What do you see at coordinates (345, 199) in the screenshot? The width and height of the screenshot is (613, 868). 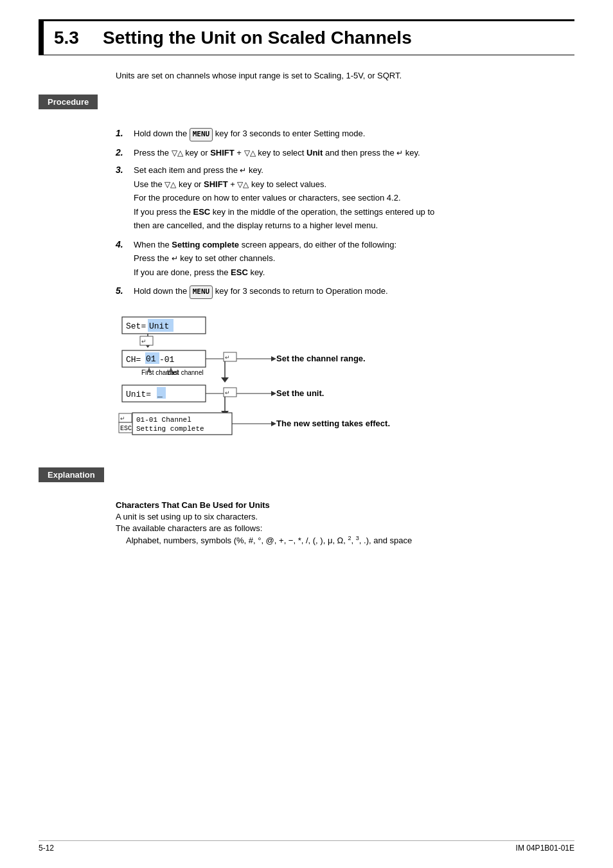 I see `step-3: 3. Set each item and press the ↵ key. Us…` at bounding box center [345, 199].